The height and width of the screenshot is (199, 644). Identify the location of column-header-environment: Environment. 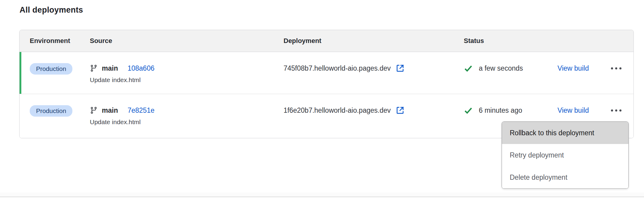
(55, 41).